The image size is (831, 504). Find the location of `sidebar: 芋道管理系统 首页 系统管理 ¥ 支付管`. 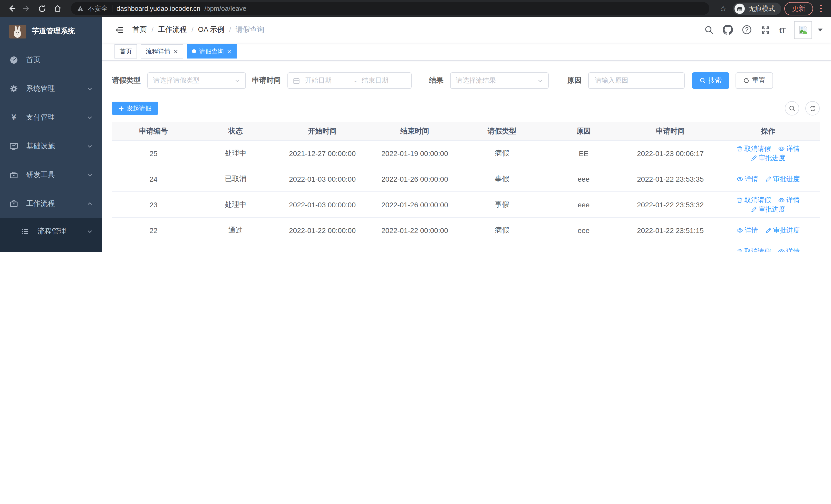

sidebar: 芋道管理系统 首页 系统管理 ¥ 支付管 is located at coordinates (51, 135).